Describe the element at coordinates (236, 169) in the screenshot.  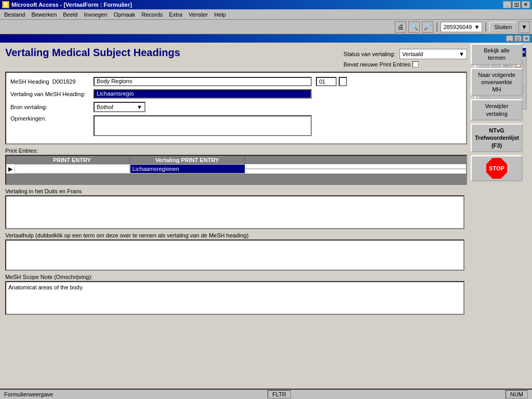
I see `table-row: ▶ Lichaamsregionen` at that location.